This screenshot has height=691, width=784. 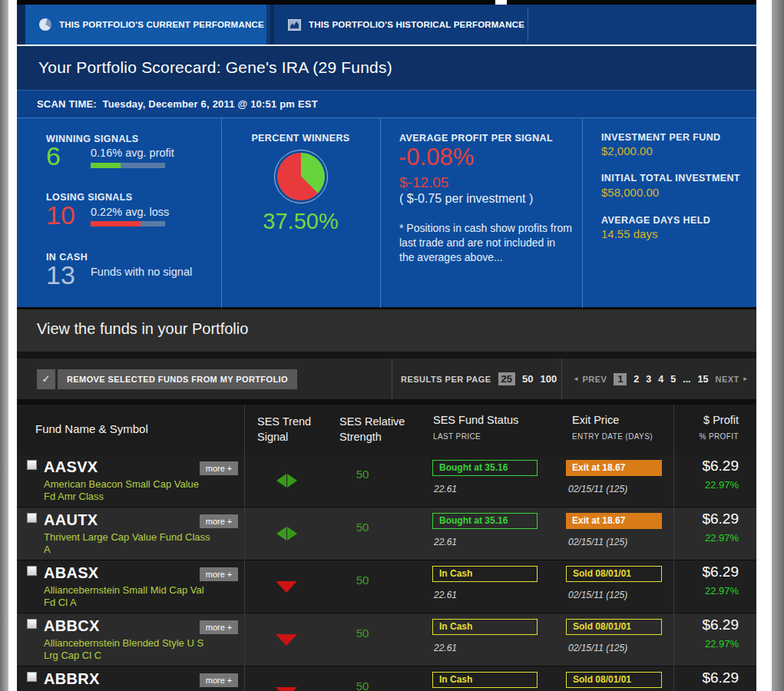 What do you see at coordinates (620, 379) in the screenshot?
I see `page-button-1: 1` at bounding box center [620, 379].